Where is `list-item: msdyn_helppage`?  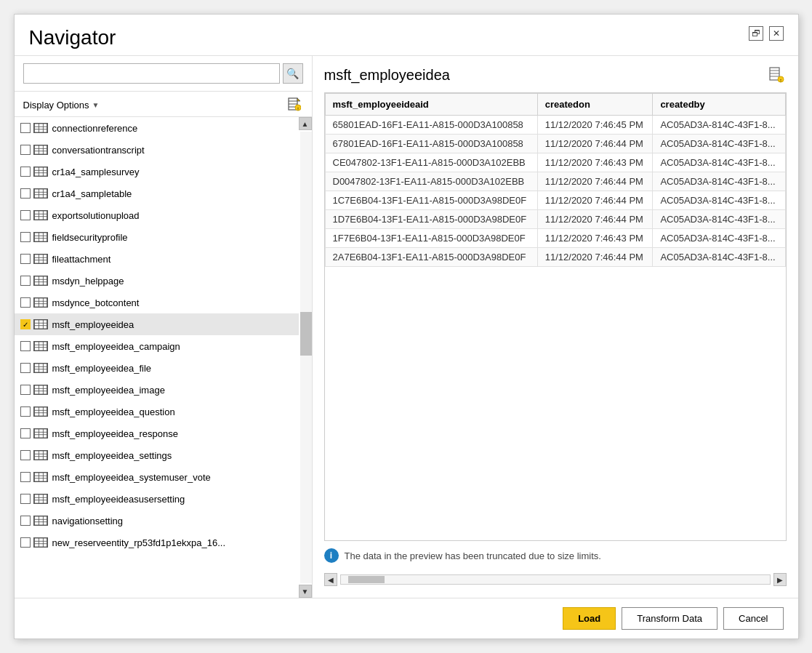
list-item: msdyn_helppage is located at coordinates (157, 281).